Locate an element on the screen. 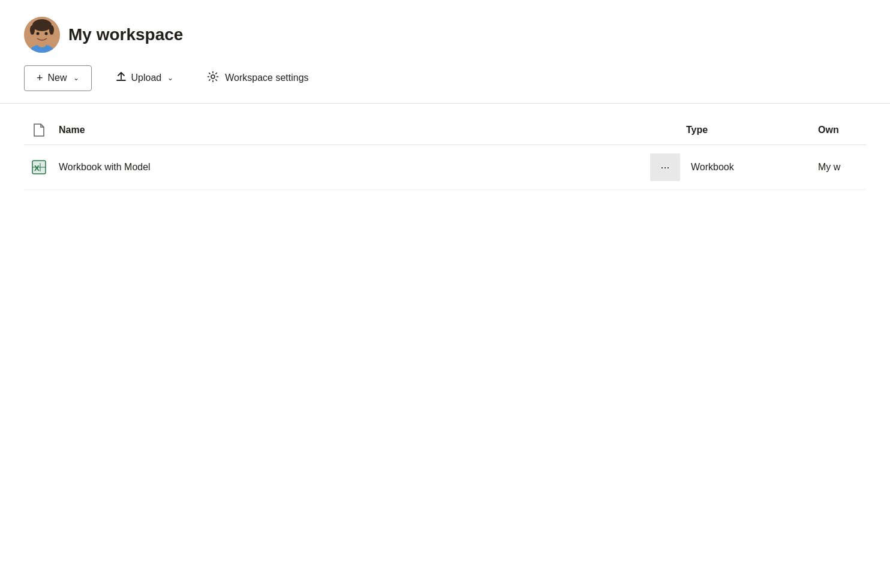  workbook-name: Workbook with Model is located at coordinates (104, 167).